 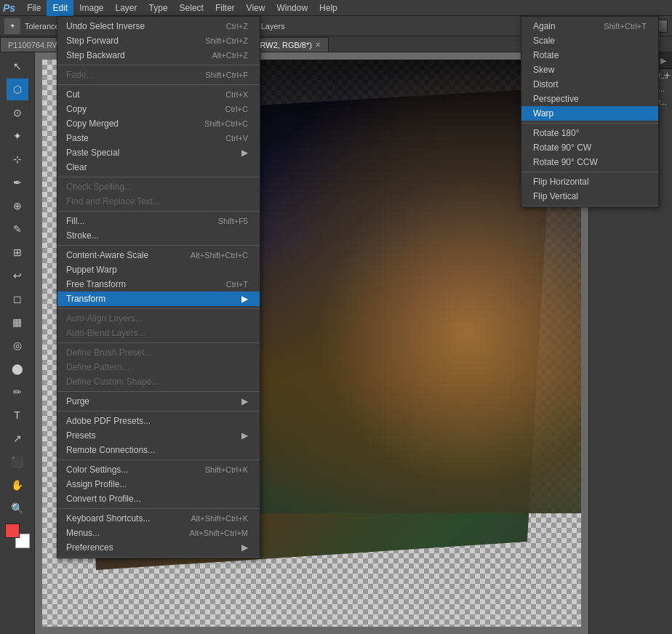 What do you see at coordinates (159, 41) in the screenshot?
I see `edit-menu-group-1: Undo Select Inverse Ctrl+Z Step Forward …` at bounding box center [159, 41].